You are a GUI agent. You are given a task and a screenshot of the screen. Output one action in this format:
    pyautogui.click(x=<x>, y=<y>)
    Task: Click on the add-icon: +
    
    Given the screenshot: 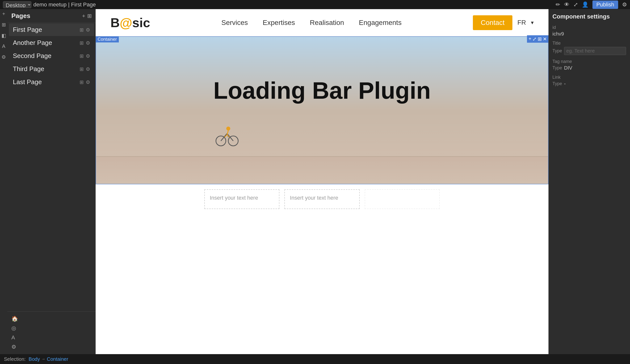 What is the action you would take?
    pyautogui.click(x=4, y=14)
    